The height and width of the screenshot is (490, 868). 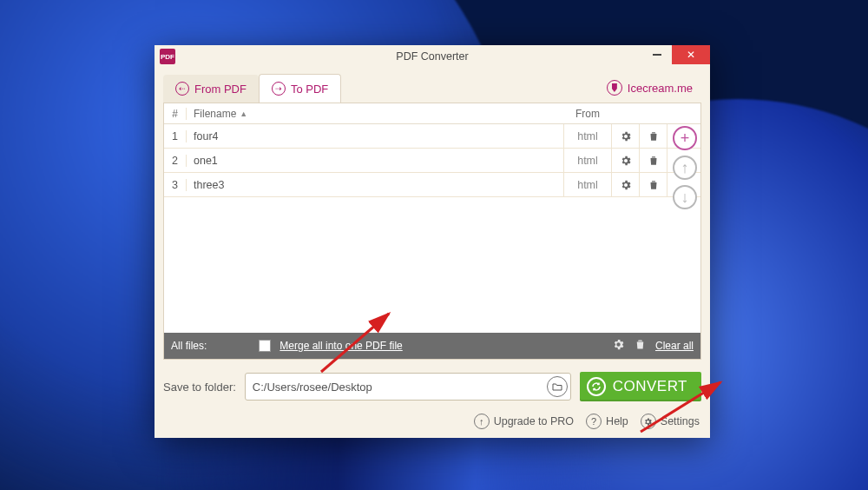 I want to click on sort-asc-icon: ▲, so click(x=243, y=114).